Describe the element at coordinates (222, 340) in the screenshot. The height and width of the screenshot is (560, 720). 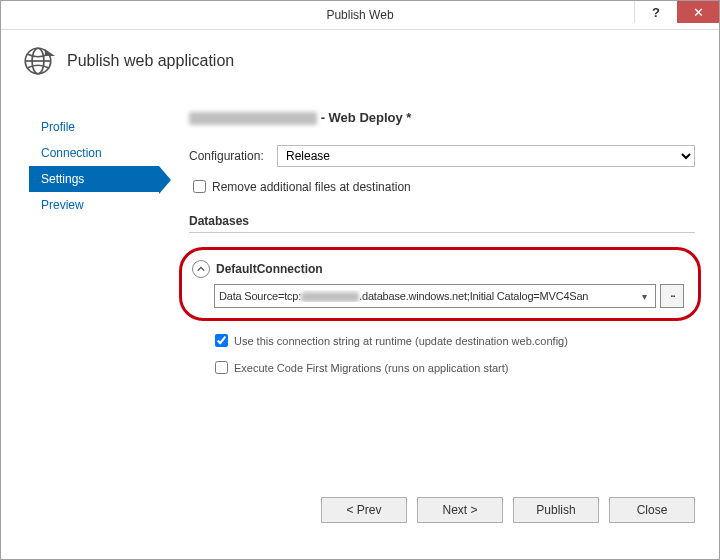
I see `use-runtime-checkbox` at that location.